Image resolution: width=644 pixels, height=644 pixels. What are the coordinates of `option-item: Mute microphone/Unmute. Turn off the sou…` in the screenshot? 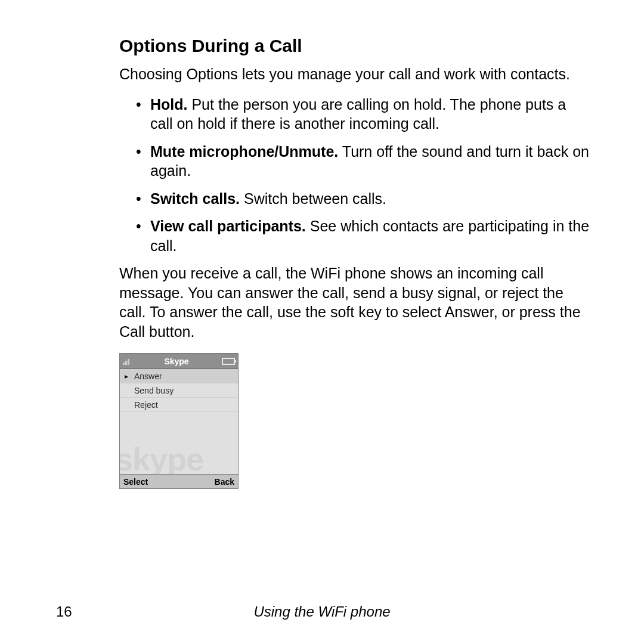 It's located at (355, 161).